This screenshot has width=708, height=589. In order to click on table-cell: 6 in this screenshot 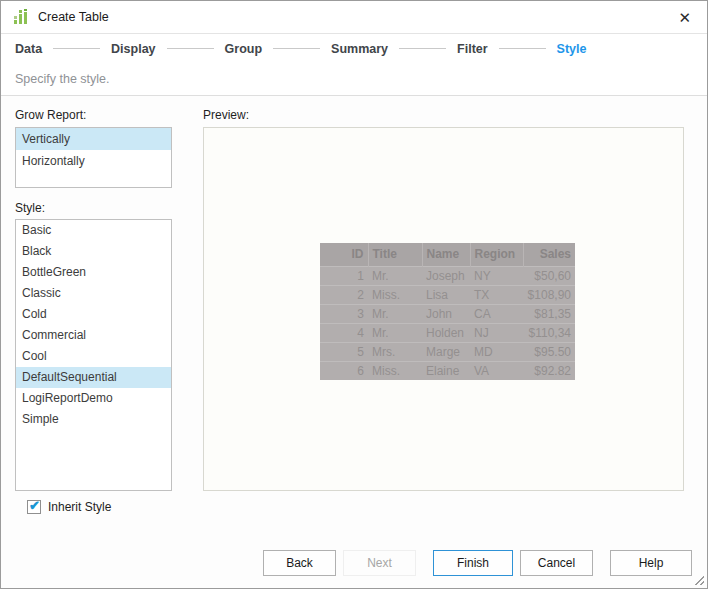, I will do `click(344, 370)`.